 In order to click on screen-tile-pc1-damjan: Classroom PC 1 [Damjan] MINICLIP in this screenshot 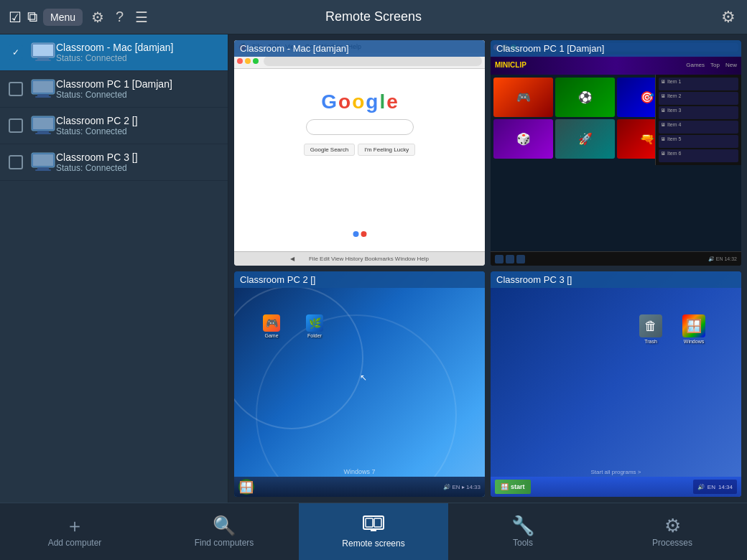, I will do `click(616, 153)`.